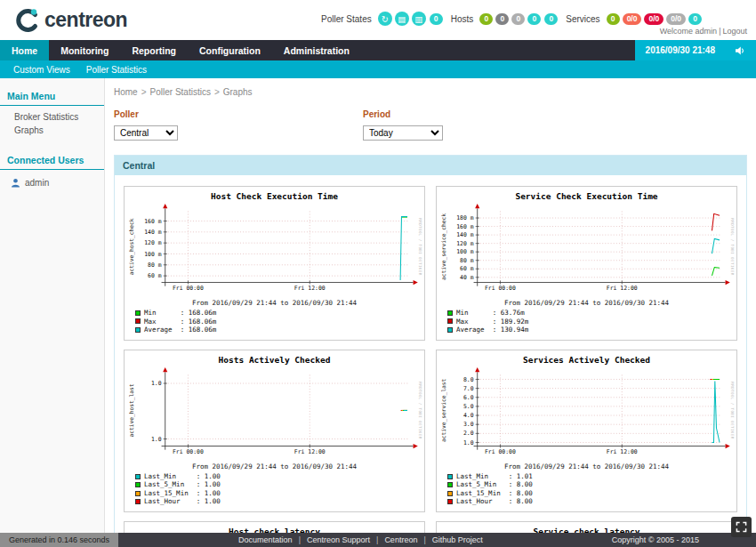 The image size is (756, 547). I want to click on main-nav: HomeMonitoringReportingConfigurationAdmi…, so click(378, 50).